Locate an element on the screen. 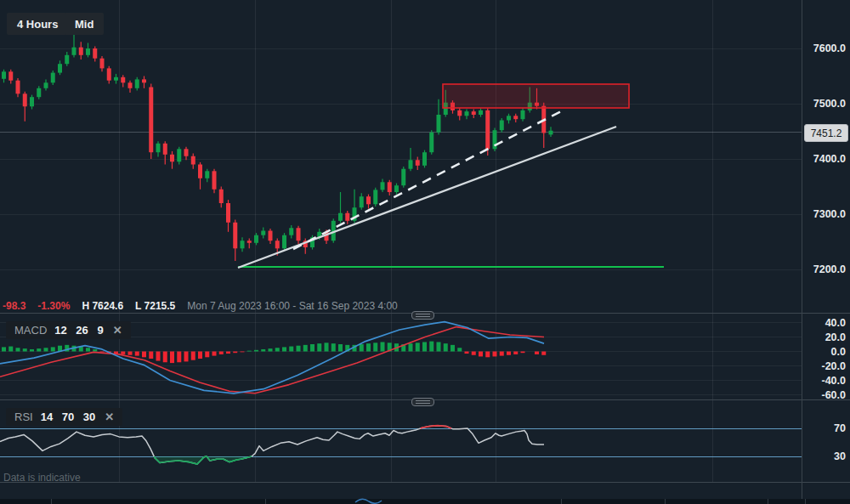  price-tick-label: 7600.0 is located at coordinates (830, 48).